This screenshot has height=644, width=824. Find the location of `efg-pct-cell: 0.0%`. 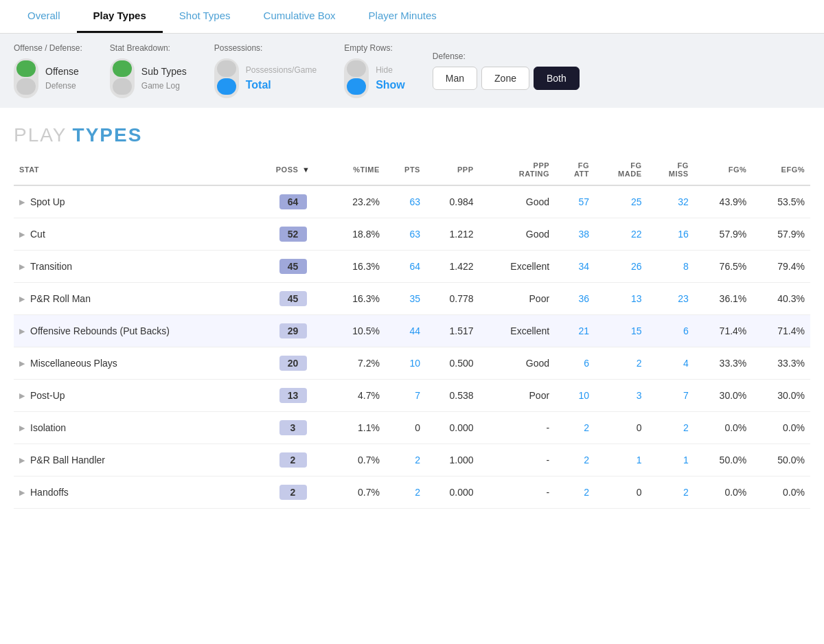

efg-pct-cell: 0.0% is located at coordinates (781, 428).